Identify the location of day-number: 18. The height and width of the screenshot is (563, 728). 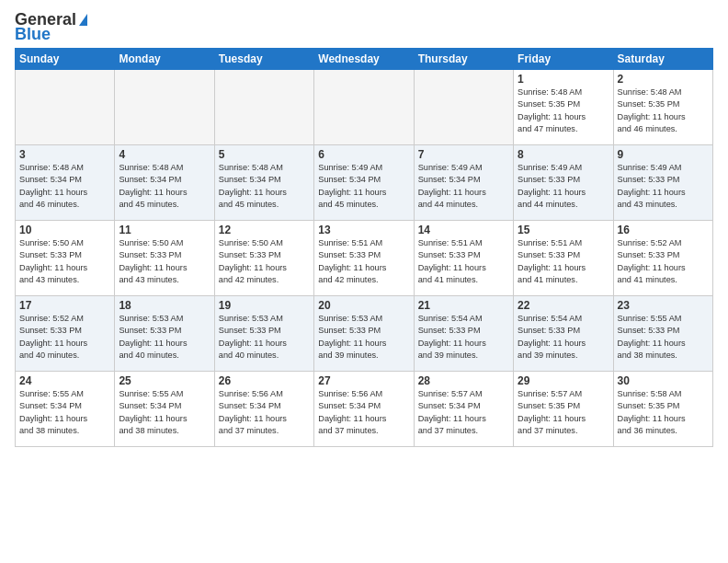
(164, 305).